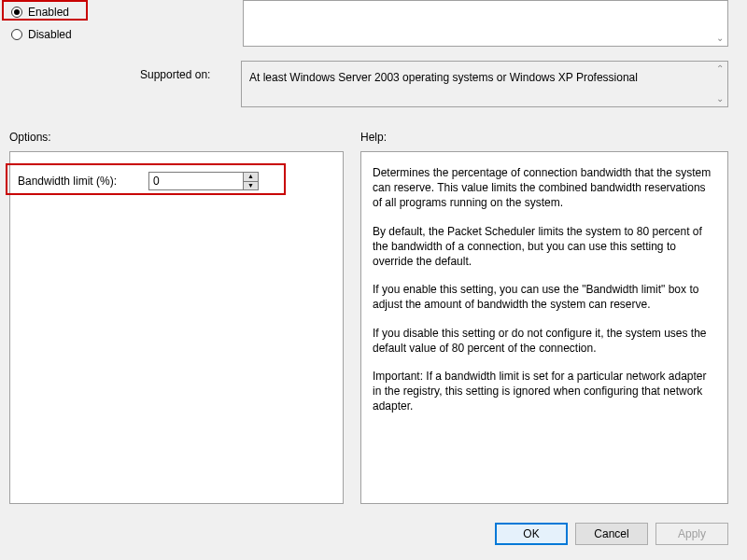  Describe the element at coordinates (56, 26) in the screenshot. I see `state-radio-group: Enabled Disabled` at that location.